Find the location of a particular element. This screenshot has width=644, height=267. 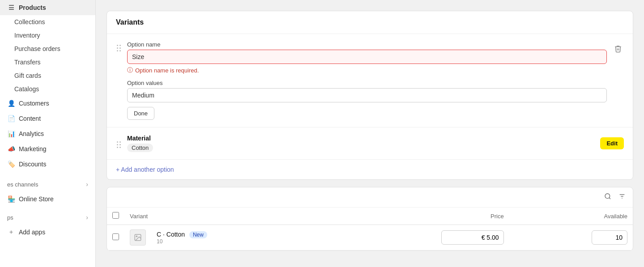

material-name: Material is located at coordinates (361, 138).